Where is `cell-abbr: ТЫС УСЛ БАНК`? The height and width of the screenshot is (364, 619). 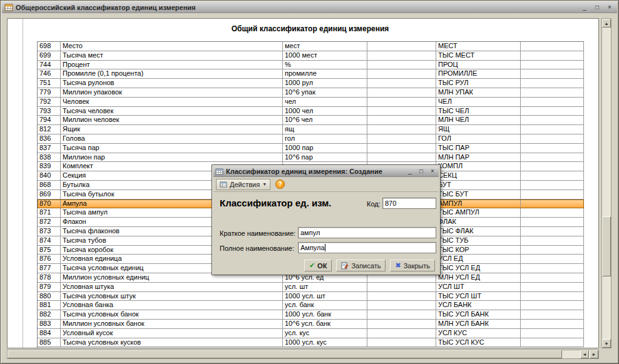
cell-abbr: ТЫС УСЛ БАНК is located at coordinates (478, 315).